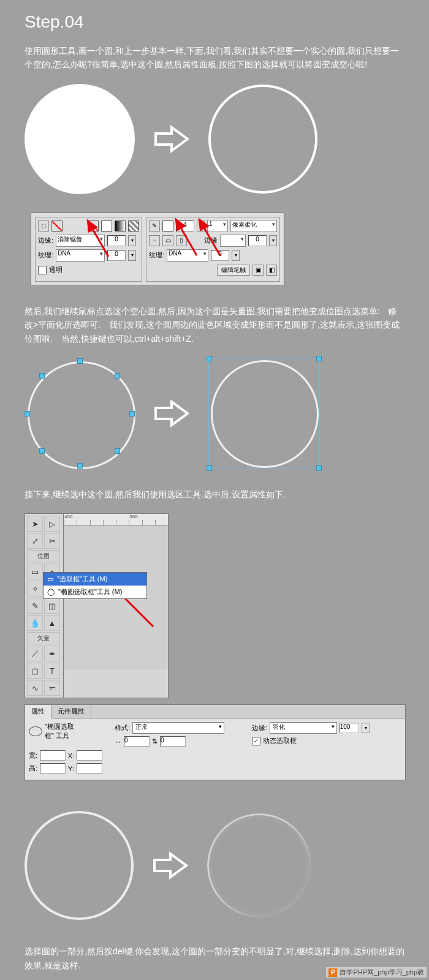  What do you see at coordinates (51, 592) in the screenshot?
I see `ellipse-marquee-icon: ◯` at bounding box center [51, 592].